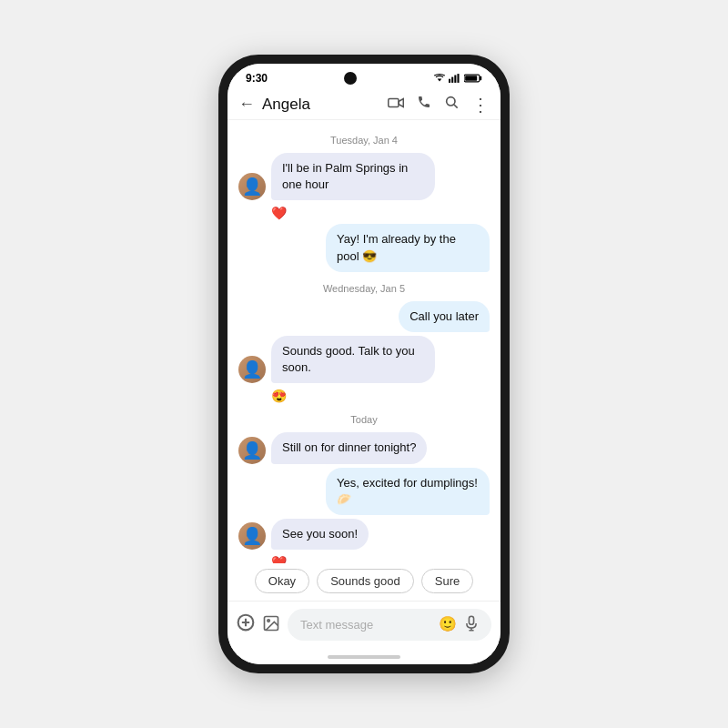 The image size is (728, 728). I want to click on signal-icon, so click(455, 78).